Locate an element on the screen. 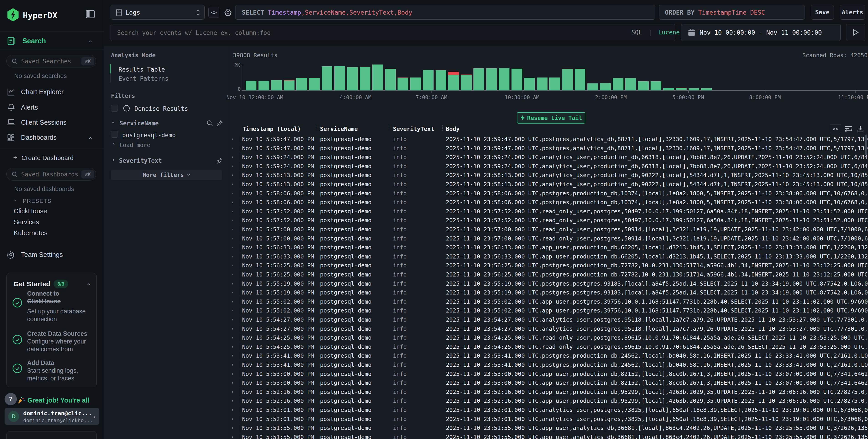 This screenshot has width=868, height=439. source-select: Logs is located at coordinates (158, 12).